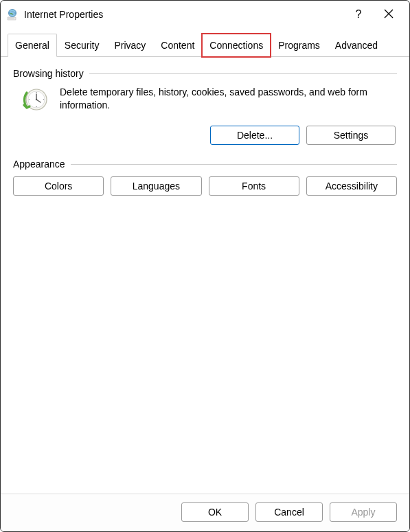 The width and height of the screenshot is (410, 532). What do you see at coordinates (32, 45) in the screenshot?
I see `tab-general: General` at bounding box center [32, 45].